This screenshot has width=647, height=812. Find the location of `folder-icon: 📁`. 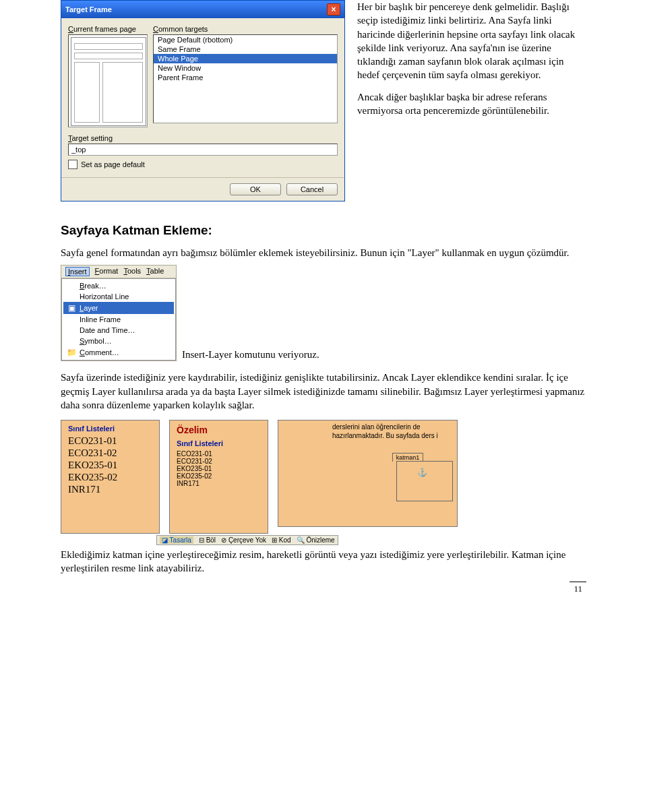

folder-icon: 📁 is located at coordinates (71, 352).